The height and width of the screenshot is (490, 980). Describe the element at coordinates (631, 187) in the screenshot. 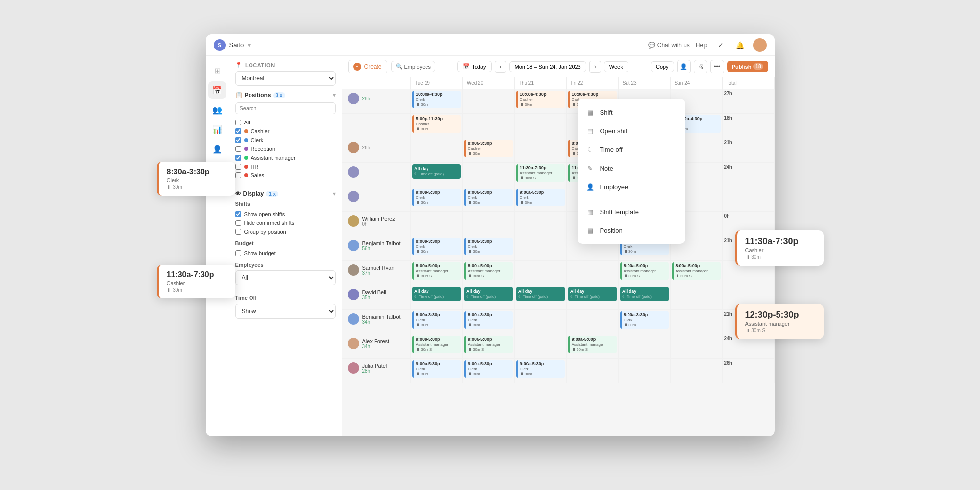

I see `dropdown-employee-item: 👤 Employee` at that location.